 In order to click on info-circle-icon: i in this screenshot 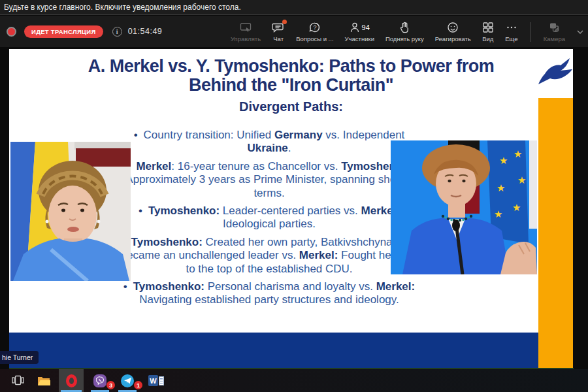, I will do `click(118, 31)`.